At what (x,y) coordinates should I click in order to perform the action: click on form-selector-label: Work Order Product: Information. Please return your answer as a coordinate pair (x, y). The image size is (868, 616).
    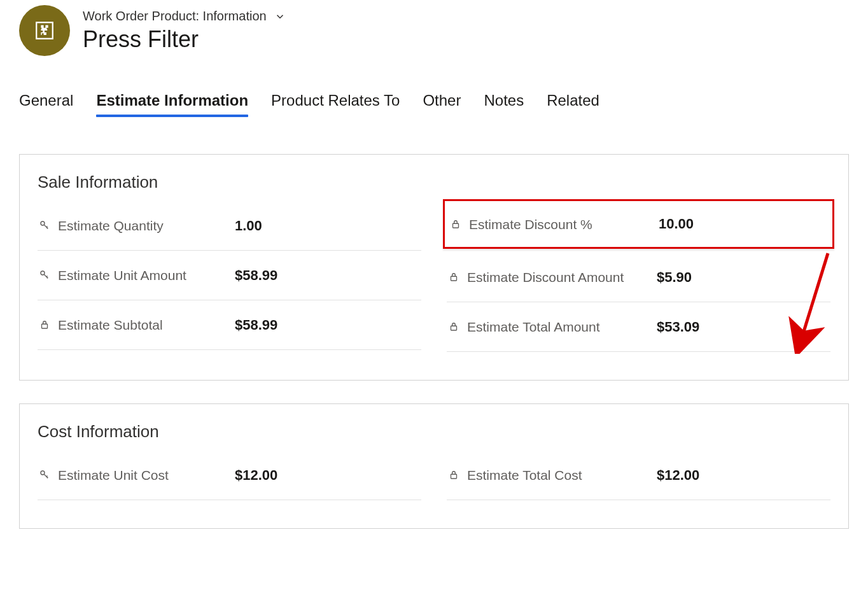
    Looking at the image, I should click on (174, 17).